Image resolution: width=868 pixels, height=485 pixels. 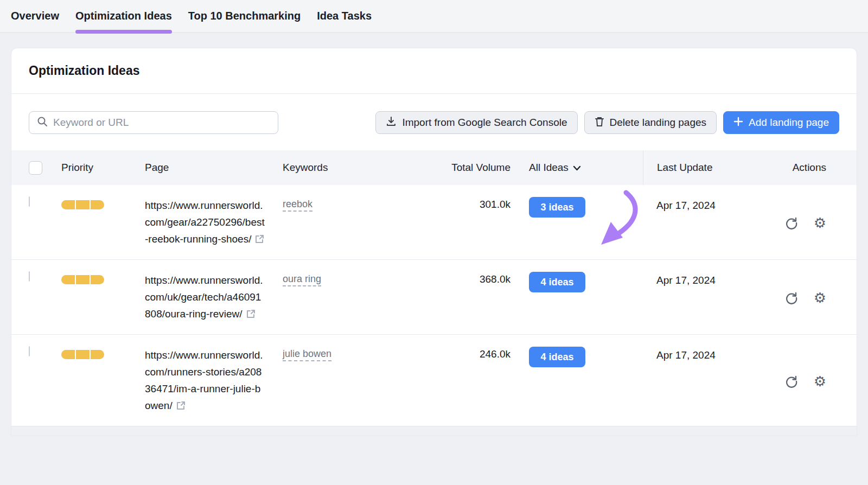 What do you see at coordinates (344, 16) in the screenshot?
I see `tab-idea-tasks: Idea Tasks` at bounding box center [344, 16].